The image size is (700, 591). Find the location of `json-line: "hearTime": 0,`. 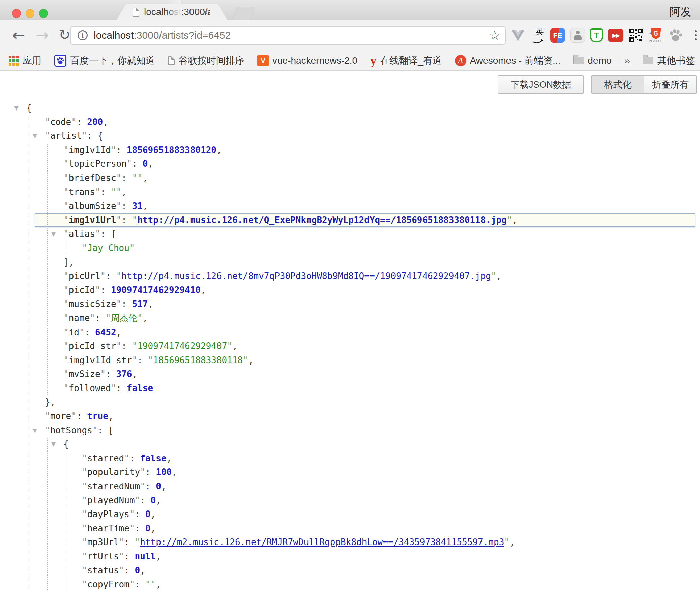

json-line: "hearTime": 0, is located at coordinates (350, 529).